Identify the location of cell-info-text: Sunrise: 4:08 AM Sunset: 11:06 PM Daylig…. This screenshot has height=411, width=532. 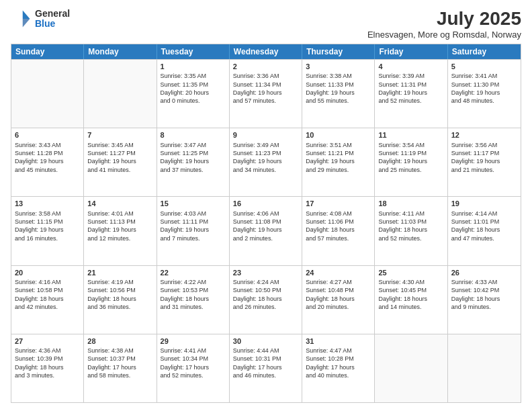
(330, 226).